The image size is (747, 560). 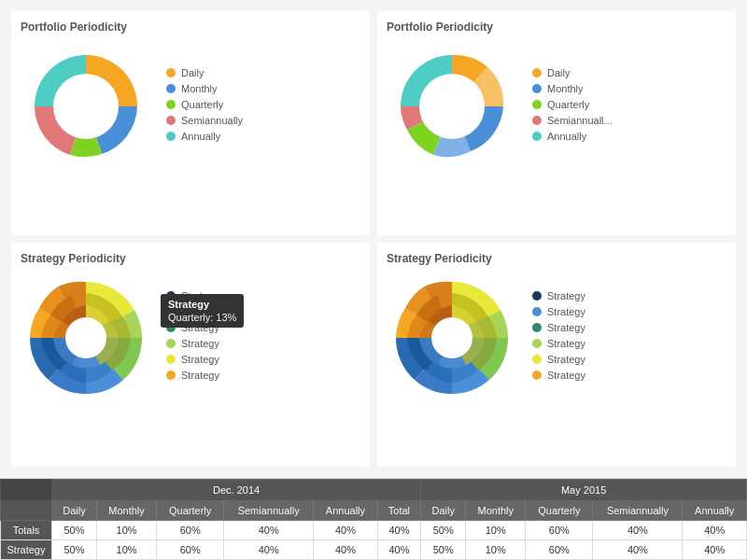 What do you see at coordinates (566, 89) in the screenshot?
I see `legend-label: Monthly` at bounding box center [566, 89].